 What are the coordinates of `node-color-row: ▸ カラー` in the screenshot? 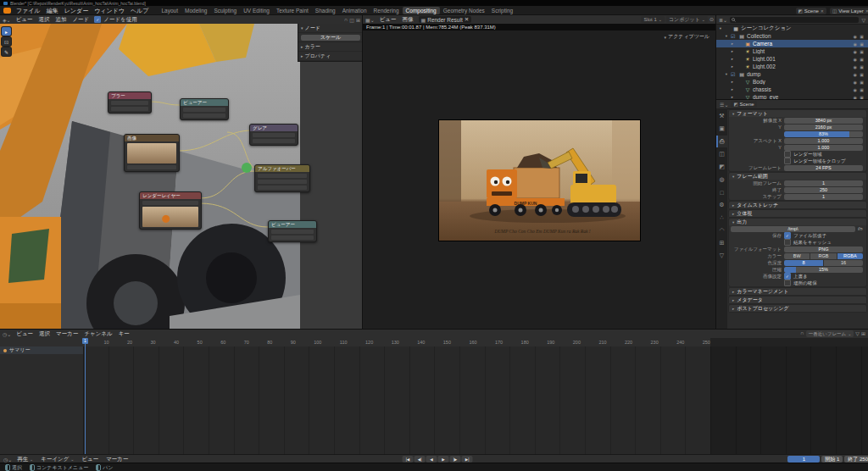 It's located at (331, 47).